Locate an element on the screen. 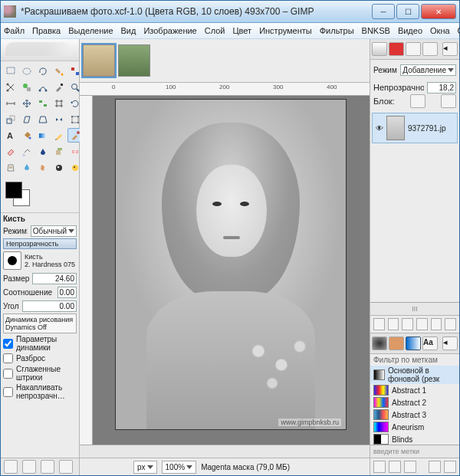  maximize-button: ☐ is located at coordinates (408, 11).